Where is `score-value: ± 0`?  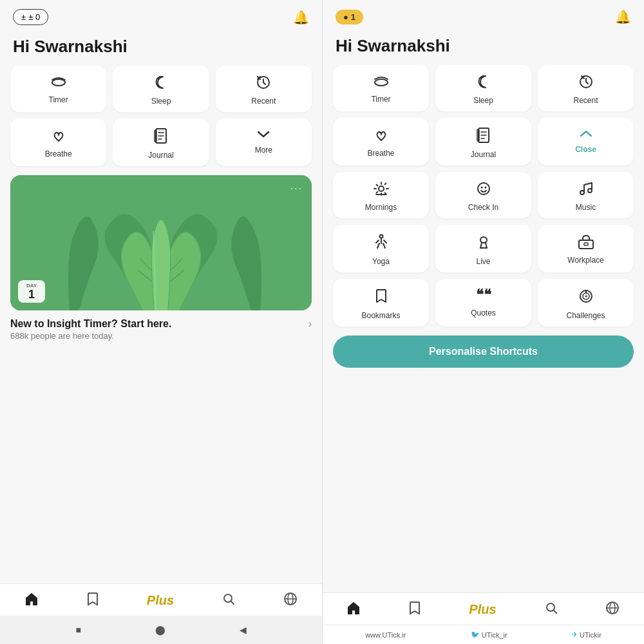 score-value: ± 0 is located at coordinates (34, 17).